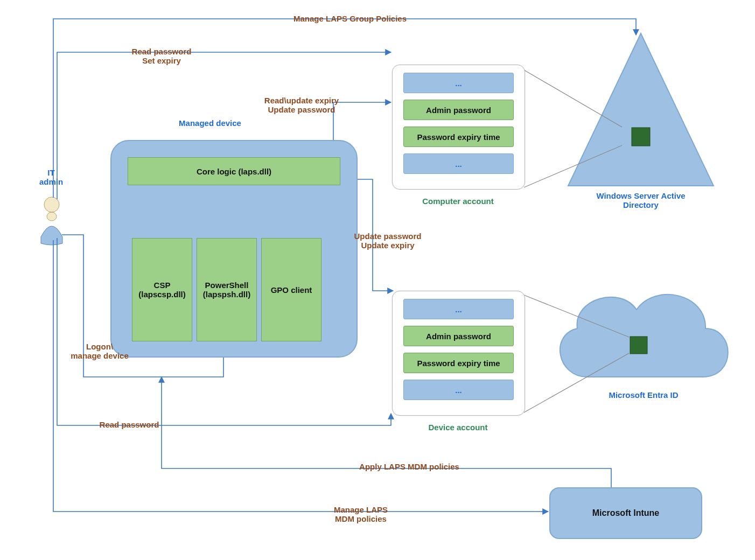  What do you see at coordinates (388, 241) in the screenshot?
I see `edge-update-pw-expiry: Update password Update expiry` at bounding box center [388, 241].